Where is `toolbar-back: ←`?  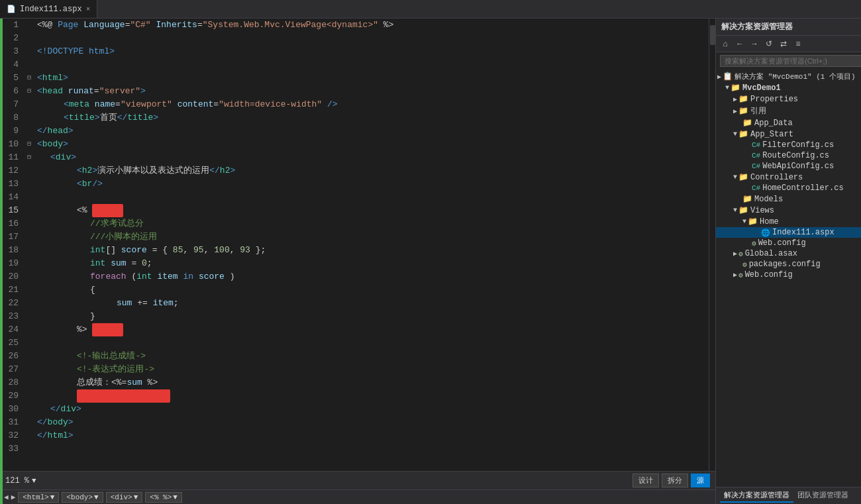
toolbar-back: ← is located at coordinates (740, 44).